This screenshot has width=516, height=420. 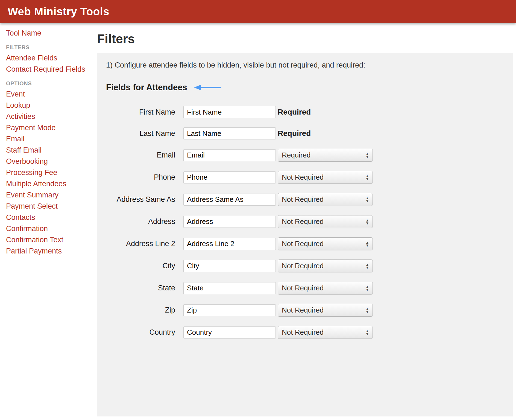 I want to click on input-address, so click(x=230, y=222).